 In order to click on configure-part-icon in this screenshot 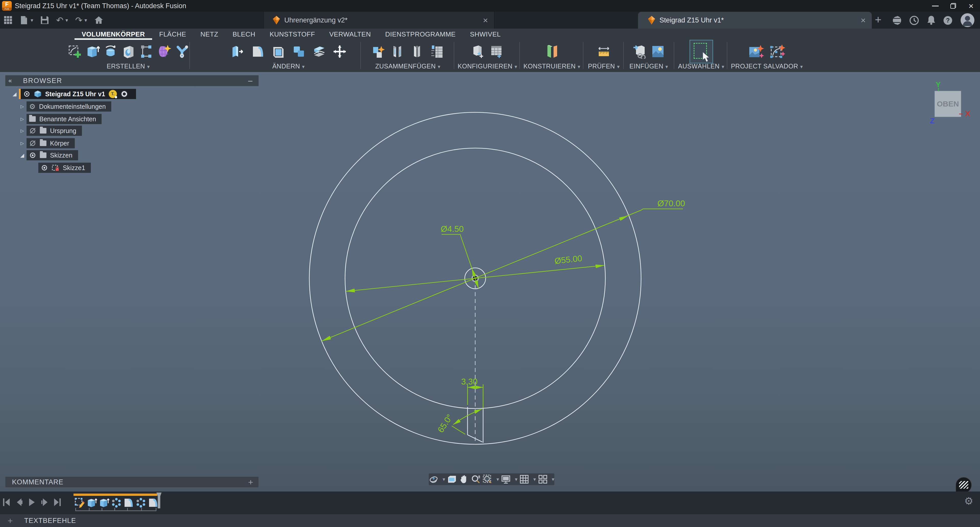, I will do `click(478, 52)`.